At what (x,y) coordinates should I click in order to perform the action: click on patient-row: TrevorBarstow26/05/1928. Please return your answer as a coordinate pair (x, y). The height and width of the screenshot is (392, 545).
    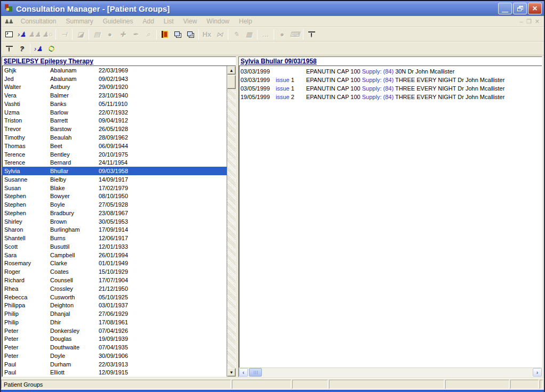
    Looking at the image, I should click on (114, 129).